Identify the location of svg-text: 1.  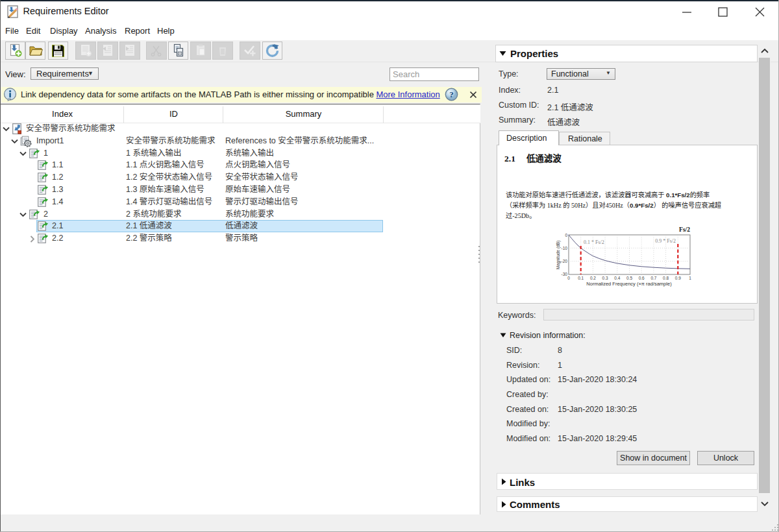
(690, 278).